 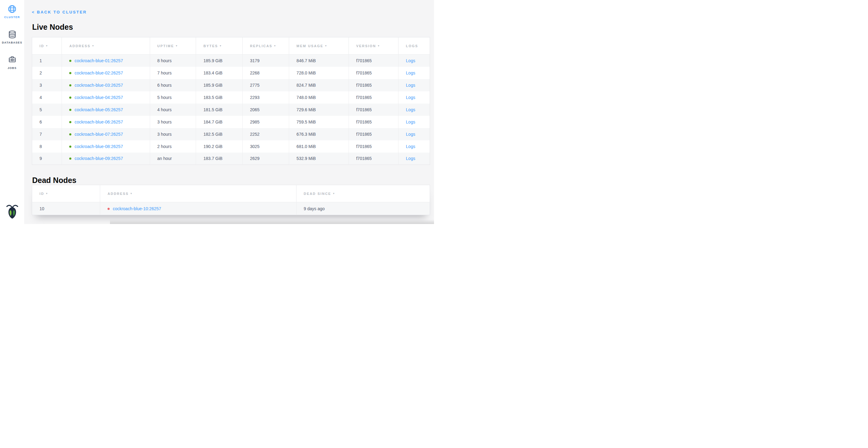 What do you see at coordinates (373, 46) in the screenshot?
I see `column-header-version: VERSION▾` at bounding box center [373, 46].